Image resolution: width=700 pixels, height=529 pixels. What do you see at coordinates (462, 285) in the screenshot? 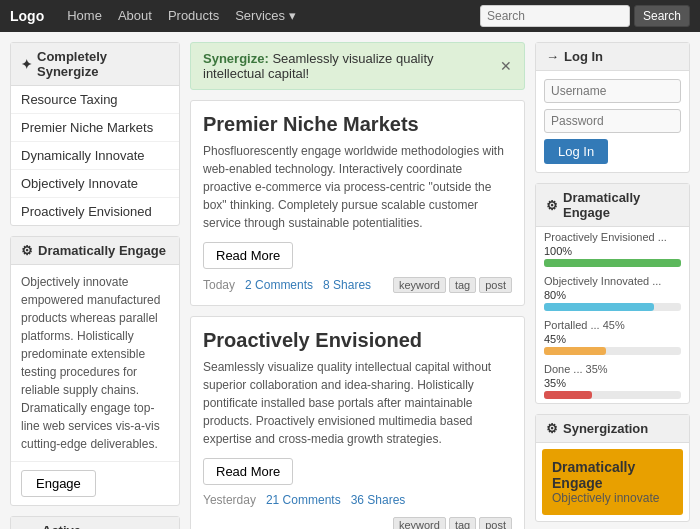
I see `tag-tag-0: tag` at bounding box center [462, 285].